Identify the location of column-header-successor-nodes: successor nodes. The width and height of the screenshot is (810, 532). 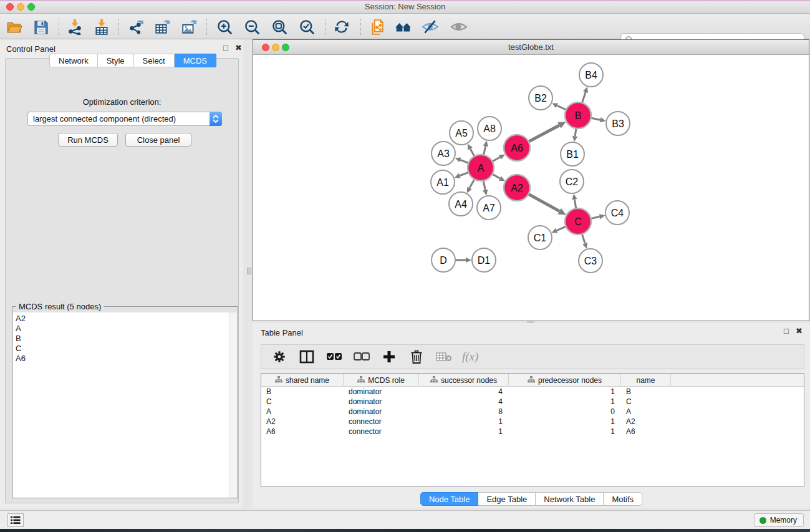
(464, 380).